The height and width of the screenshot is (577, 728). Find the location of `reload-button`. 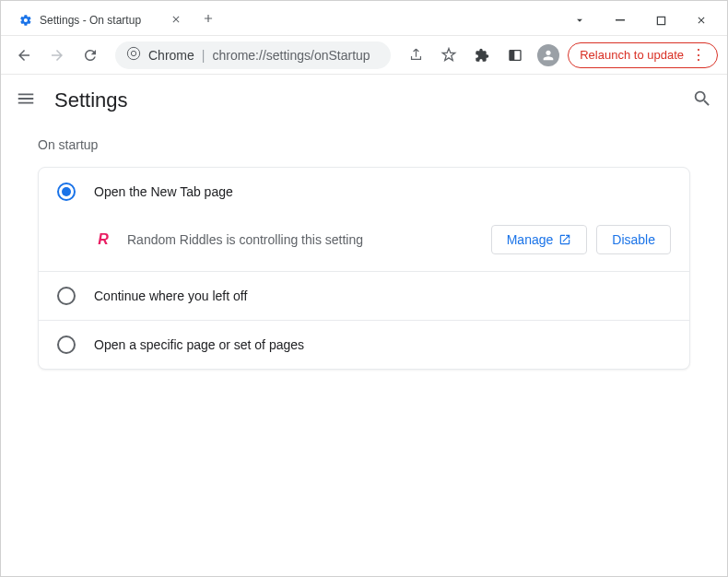

reload-button is located at coordinates (90, 55).